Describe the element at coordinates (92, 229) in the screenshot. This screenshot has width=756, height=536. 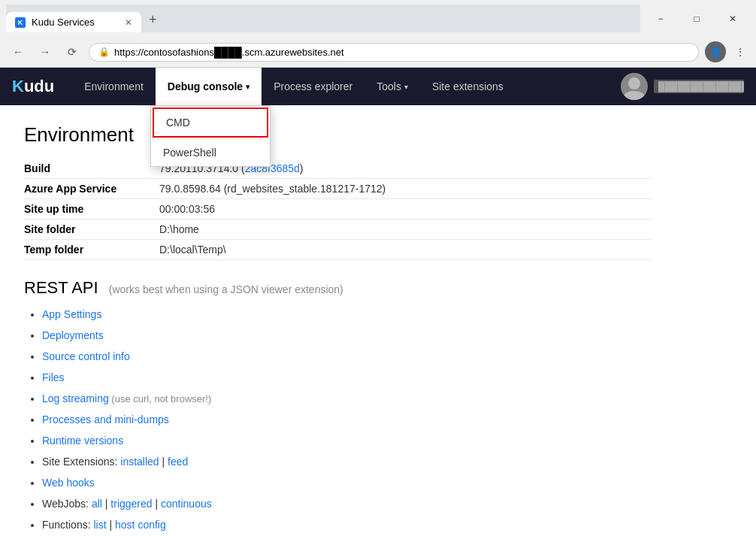
I see `label-site-folder: Site folder` at that location.